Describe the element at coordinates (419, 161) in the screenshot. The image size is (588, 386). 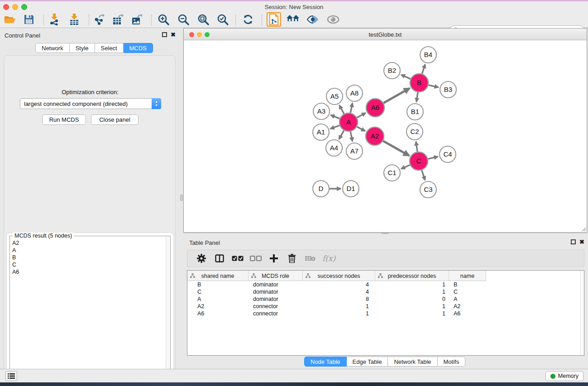
I see `graph-node-C: C` at that location.